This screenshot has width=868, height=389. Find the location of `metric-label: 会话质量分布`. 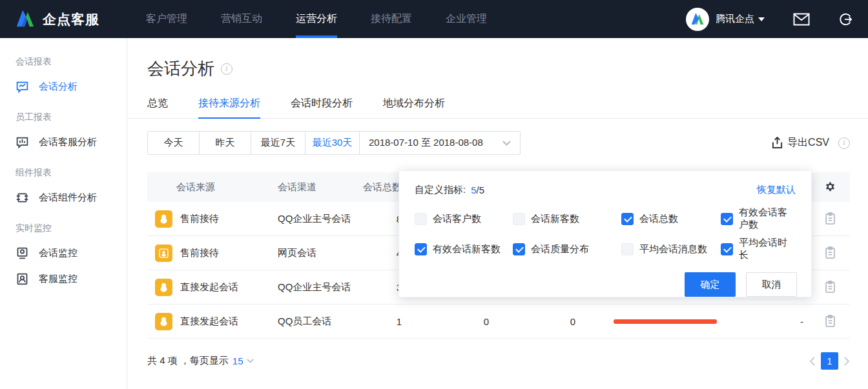

metric-label: 会话质量分布 is located at coordinates (560, 249).